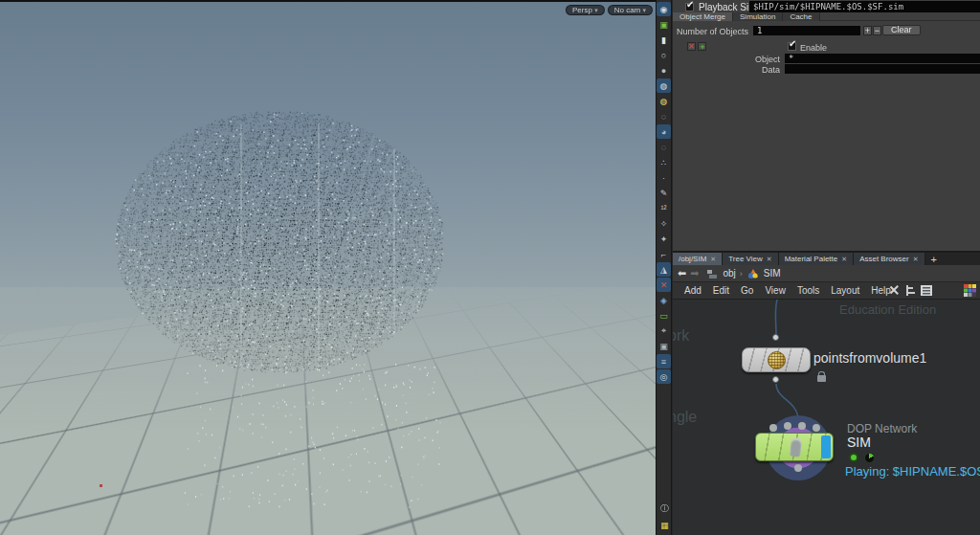 Image resolution: width=980 pixels, height=535 pixels. Describe the element at coordinates (689, 8) in the screenshot. I see `playback-simulation-checkbox: ✔` at that location.